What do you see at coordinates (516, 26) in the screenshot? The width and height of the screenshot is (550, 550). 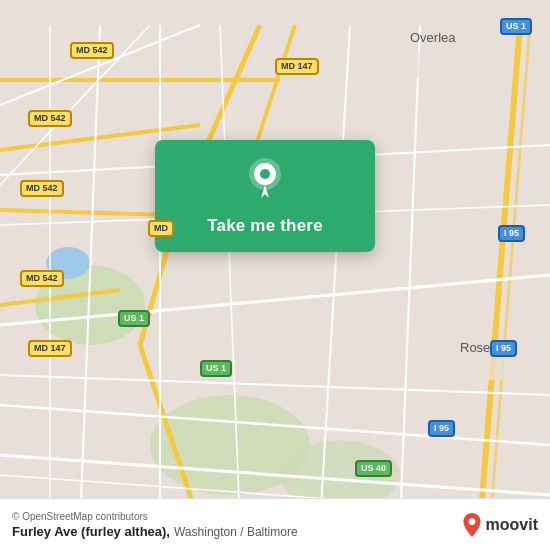 I see `road-badge-us1-top: US 1` at bounding box center [516, 26].